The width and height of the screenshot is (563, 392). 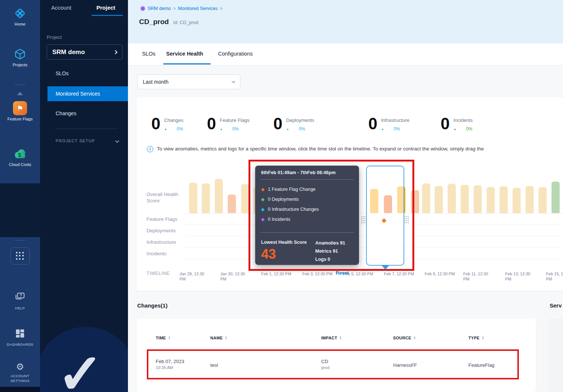 I want to click on tooltip-item: ◆0 Deployments, so click(x=290, y=199).